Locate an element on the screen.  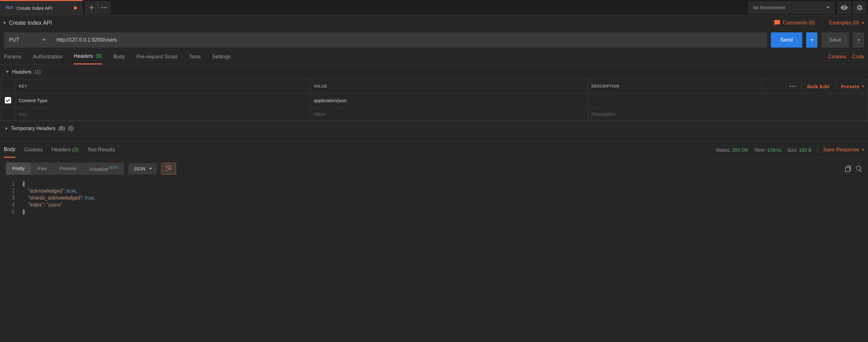
tab-prerequest: Pre-request Script is located at coordinates (157, 59).